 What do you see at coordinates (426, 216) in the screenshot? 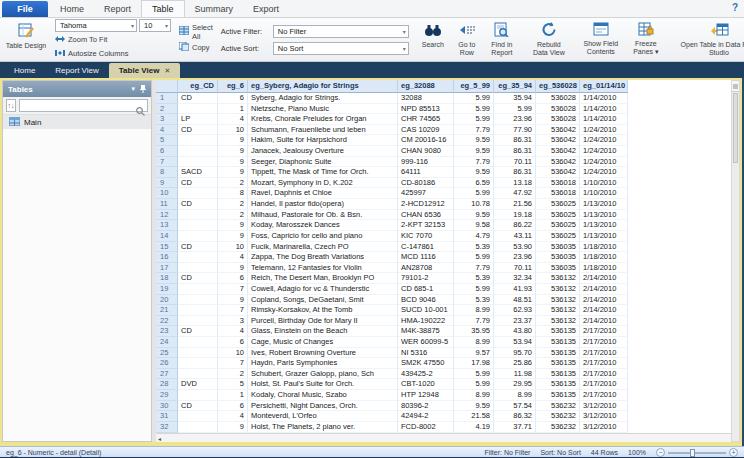
I see `cell: CHAN 6536` at bounding box center [426, 216].